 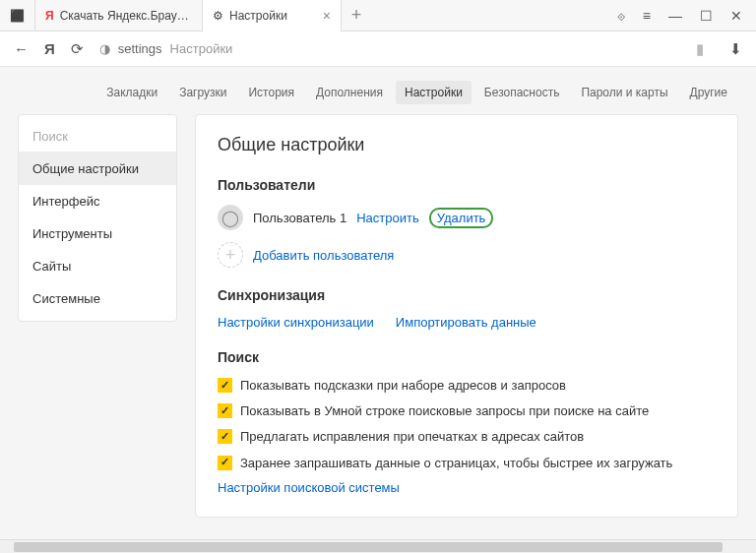 What do you see at coordinates (687, 16) in the screenshot?
I see `window-controls: ⟐ ≡ — ☐ ✕` at bounding box center [687, 16].